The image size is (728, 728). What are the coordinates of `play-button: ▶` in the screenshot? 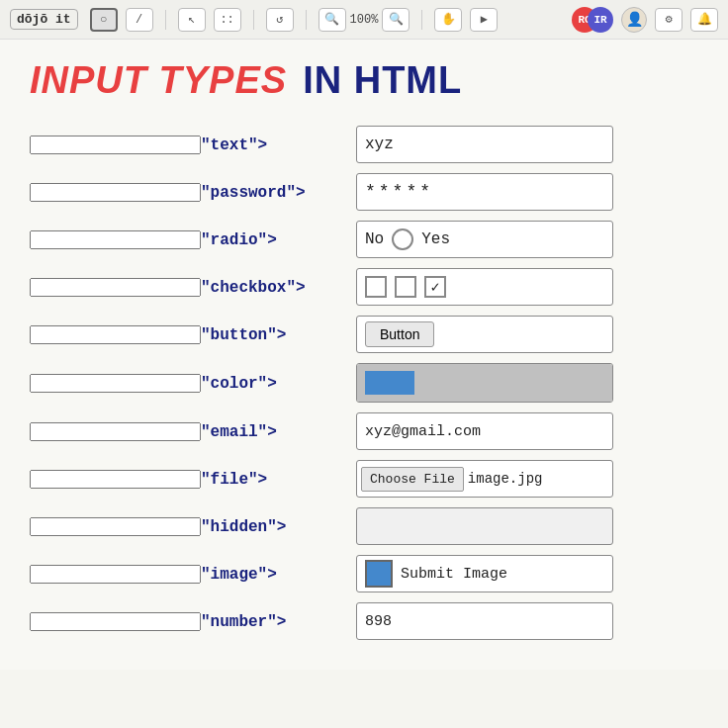 It's located at (484, 20).